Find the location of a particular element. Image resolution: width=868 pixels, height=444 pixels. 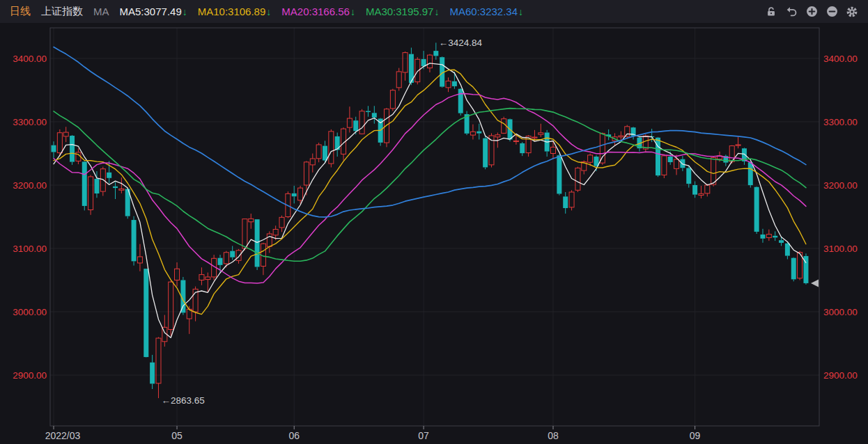

chart-toolbar: 日线 上证指数 MA MA5:3077.49 ↓ MA10:3106.89 ↓ … is located at coordinates (434, 11).